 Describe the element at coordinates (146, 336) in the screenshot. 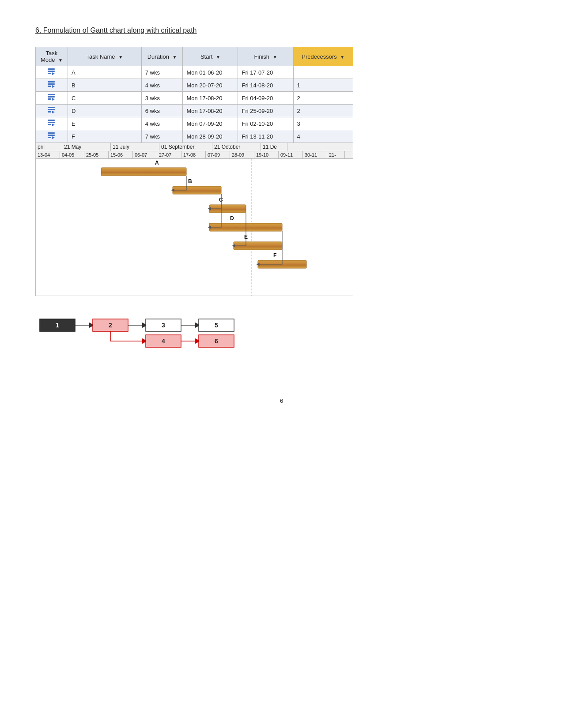

I see `critical-path-diagram: 1 2 3 4 5 6` at that location.